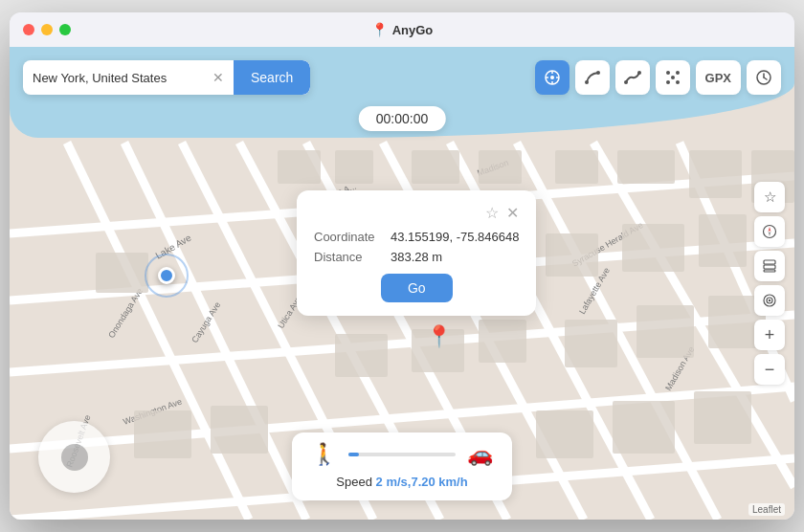 The height and width of the screenshot is (532, 804). What do you see at coordinates (480, 454) in the screenshot?
I see `car-icon: 🚗` at bounding box center [480, 454].